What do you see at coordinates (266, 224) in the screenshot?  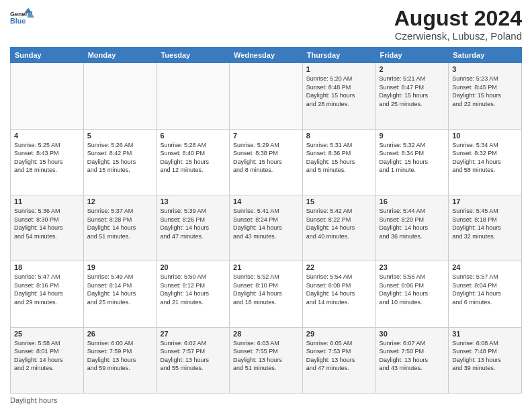 I see `day-info: Sunrise: 5:41 AM Sunset: 8:24 PM Dayligh…` at bounding box center [266, 224].